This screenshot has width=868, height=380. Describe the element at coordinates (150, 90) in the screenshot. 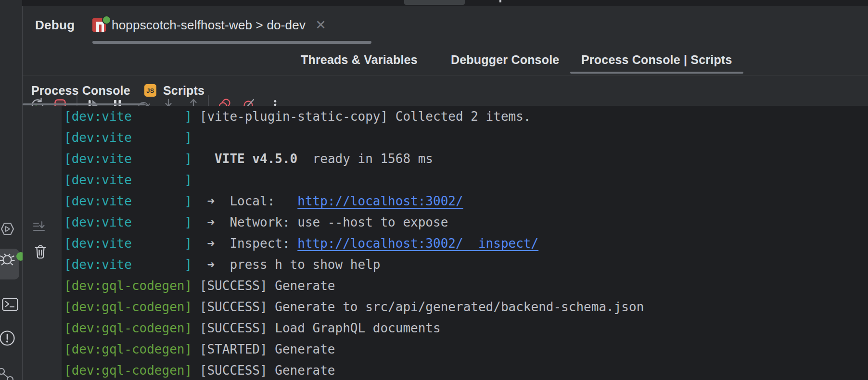

I see `javascript-icon: JS` at that location.